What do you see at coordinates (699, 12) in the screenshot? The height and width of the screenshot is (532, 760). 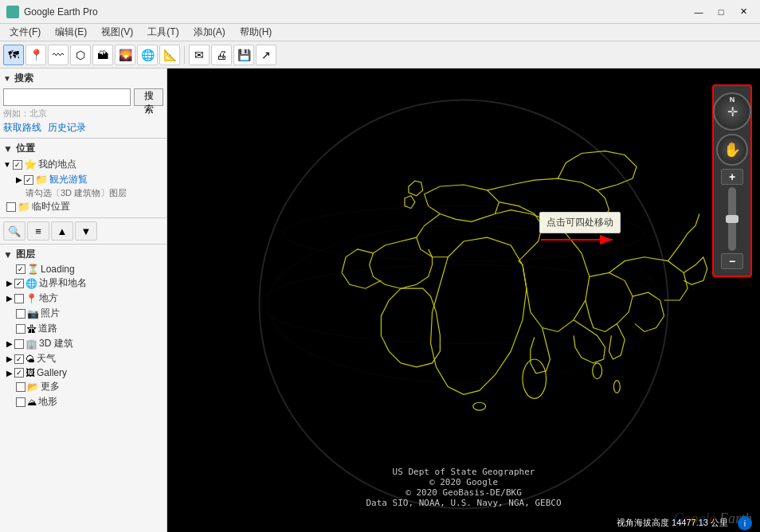 I see `minimize-button: —` at bounding box center [699, 12].